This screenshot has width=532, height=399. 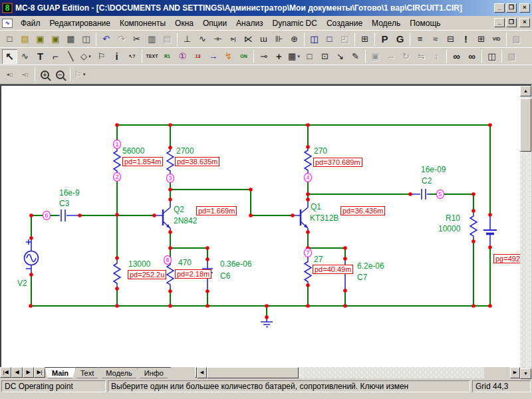 What do you see at coordinates (466, 39) in the screenshot?
I see `probe-button: !` at bounding box center [466, 39].